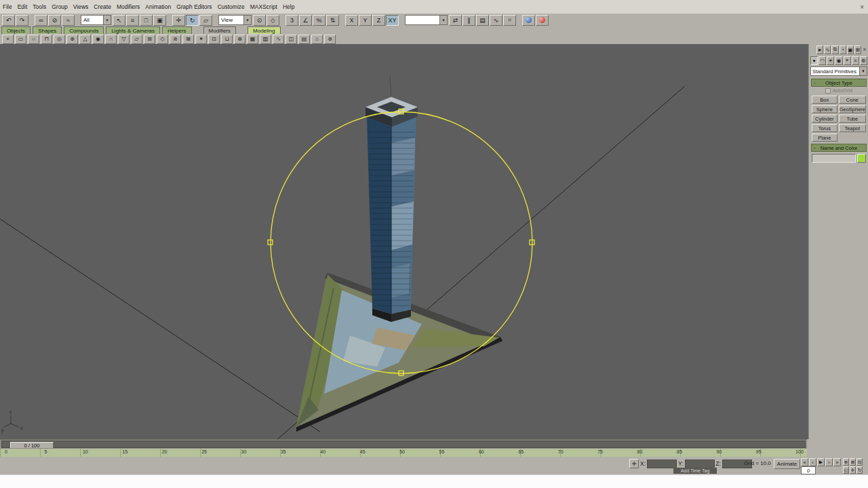 The height and width of the screenshot is (488, 868). What do you see at coordinates (23, 7) in the screenshot?
I see `menu-item-edit: Edit` at bounding box center [23, 7].